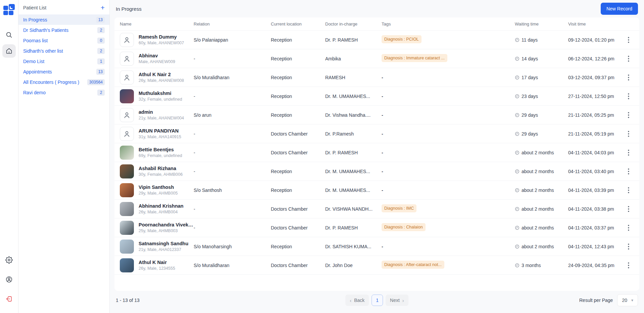 Image resolution: width=644 pixels, height=313 pixels. I want to click on patient-list-item: Demo List 1, so click(64, 61).